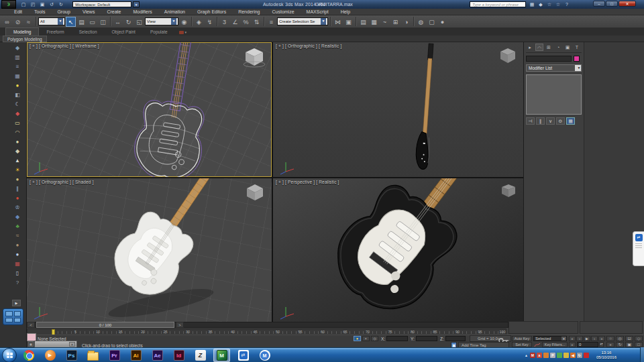 The image size is (644, 362). I want to click on selection-region-icon: ▭, so click(93, 21).